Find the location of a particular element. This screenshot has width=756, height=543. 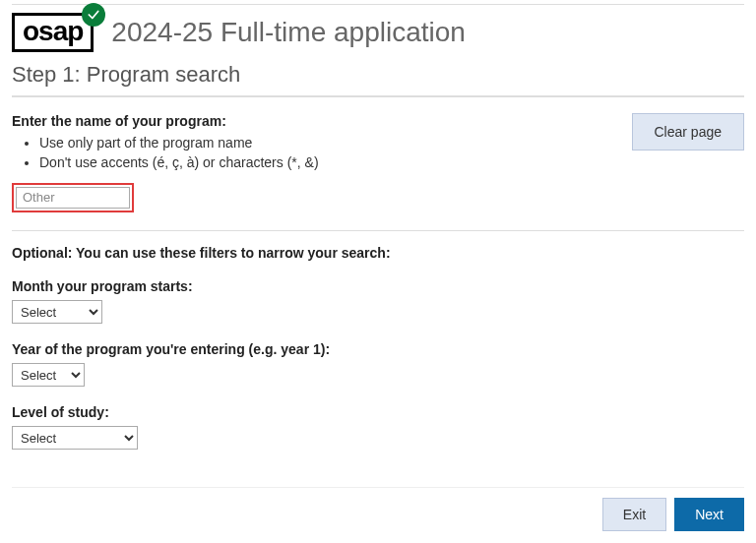

footer-actions: Exit Next is located at coordinates (378, 510).